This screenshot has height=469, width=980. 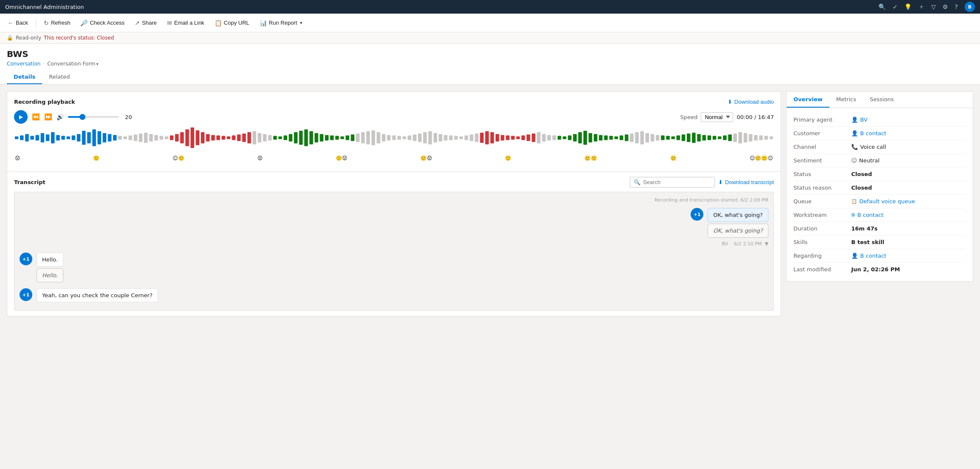 What do you see at coordinates (59, 77) in the screenshot?
I see `tab-related: Related` at bounding box center [59, 77].